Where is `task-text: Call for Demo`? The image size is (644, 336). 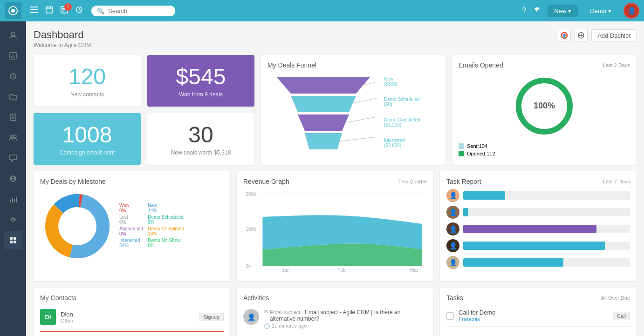
task-text: Call for Demo is located at coordinates (533, 313).